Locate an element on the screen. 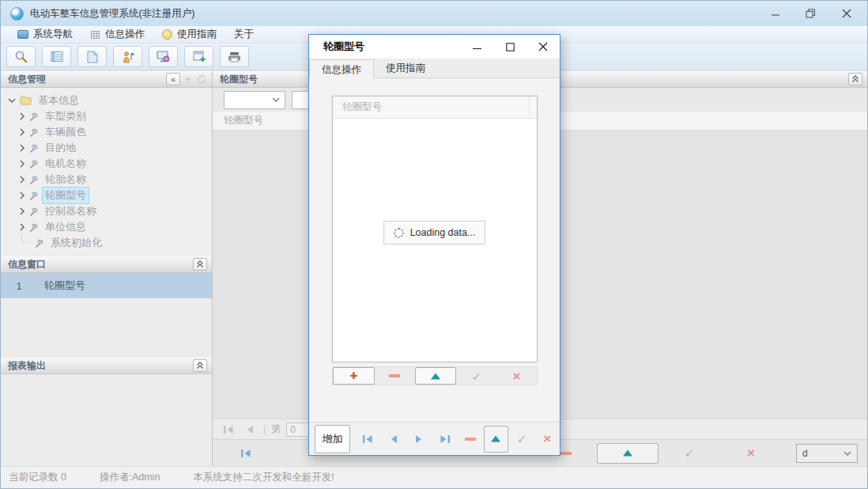 The width and height of the screenshot is (868, 489). add-row-button: + is located at coordinates (354, 376).